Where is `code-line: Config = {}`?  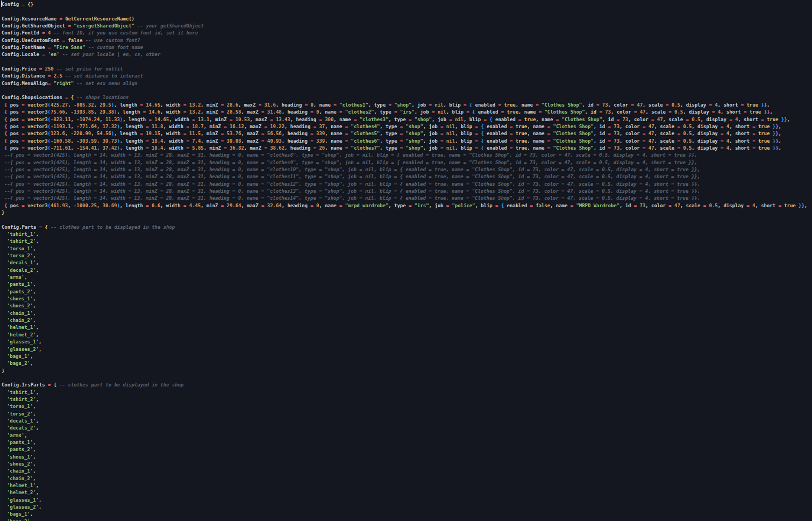 code-line: Config = {} is located at coordinates (407, 4).